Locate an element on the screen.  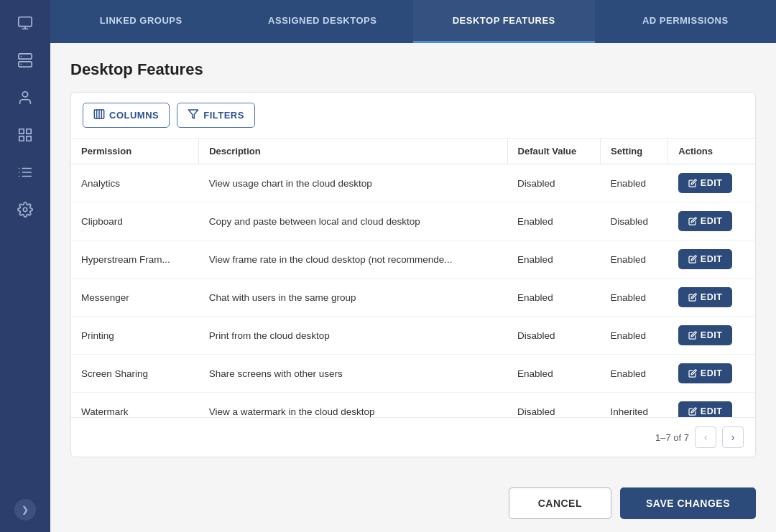
cell-actions-6: EDIT is located at coordinates (711, 405).